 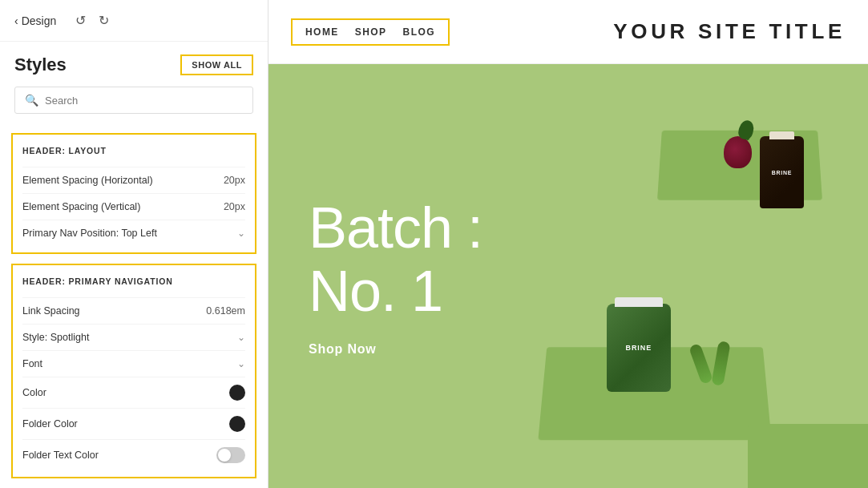 What do you see at coordinates (396, 227) in the screenshot?
I see `hero-heading-line1: Batch :` at bounding box center [396, 227].